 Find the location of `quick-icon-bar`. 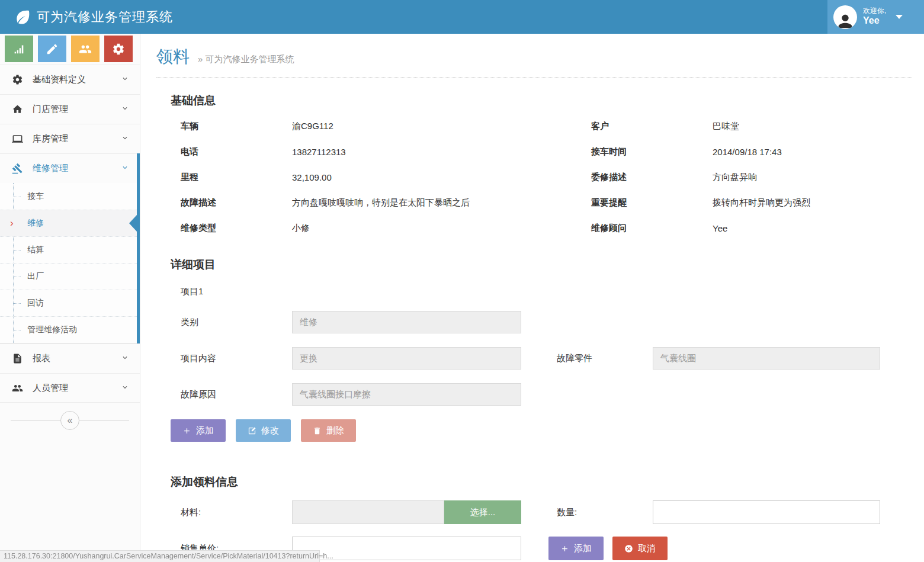

quick-icon-bar is located at coordinates (70, 49).